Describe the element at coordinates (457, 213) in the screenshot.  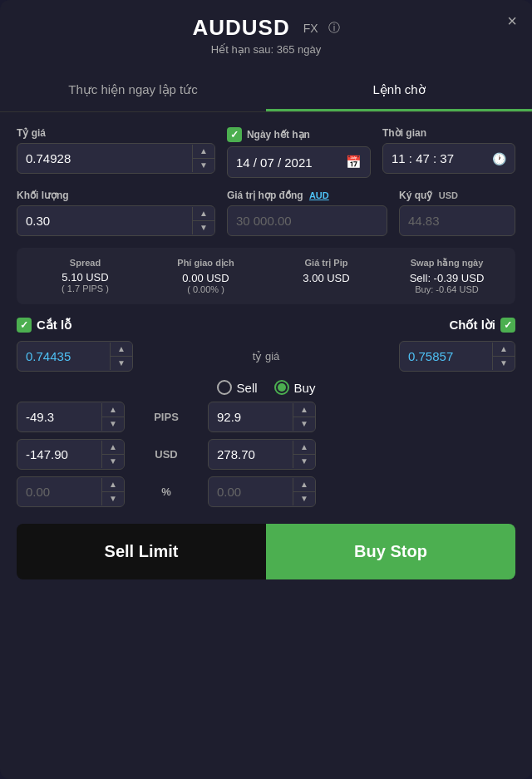
I see `kyquy-group: Ký quỹ USD` at that location.